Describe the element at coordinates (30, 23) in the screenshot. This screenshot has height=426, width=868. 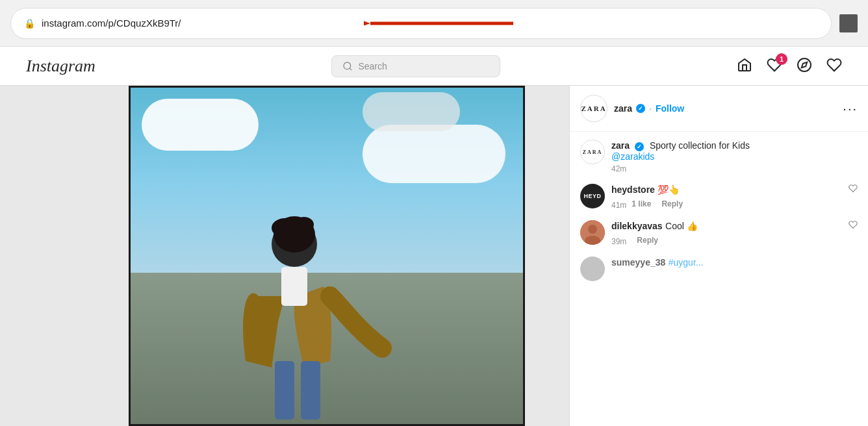
I see `lock-icon: 🔒` at that location.